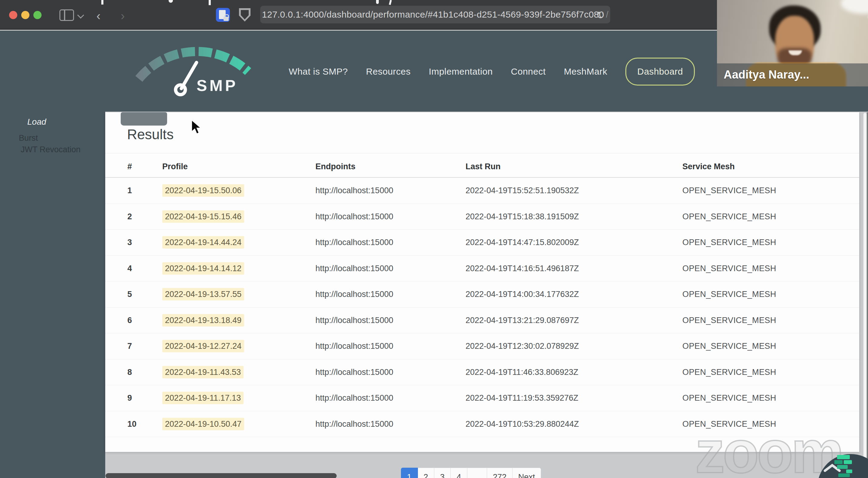  Describe the element at coordinates (53, 295) in the screenshot. I see `left-sidebar` at that location.